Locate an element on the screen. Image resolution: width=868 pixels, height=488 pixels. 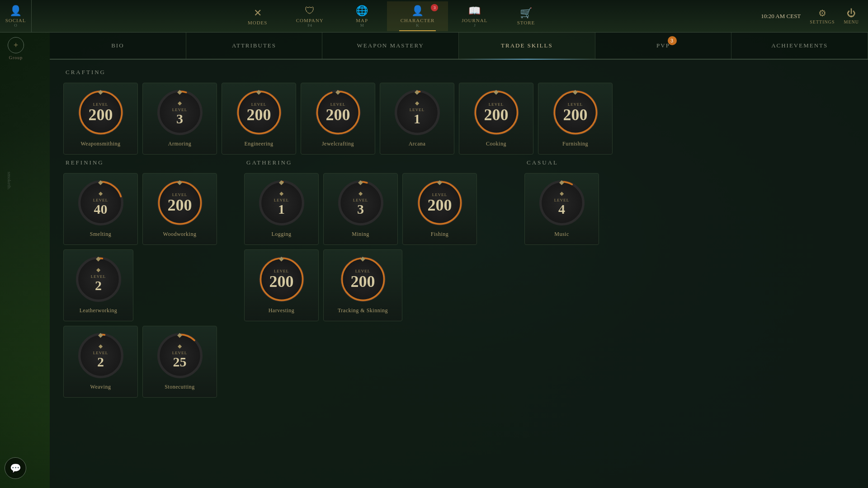
topbar-nav: ✕ MODES 🛡 COMPANY F4 🌐 MAP M 3 👤 CHARACT… is located at coordinates (392, 16).